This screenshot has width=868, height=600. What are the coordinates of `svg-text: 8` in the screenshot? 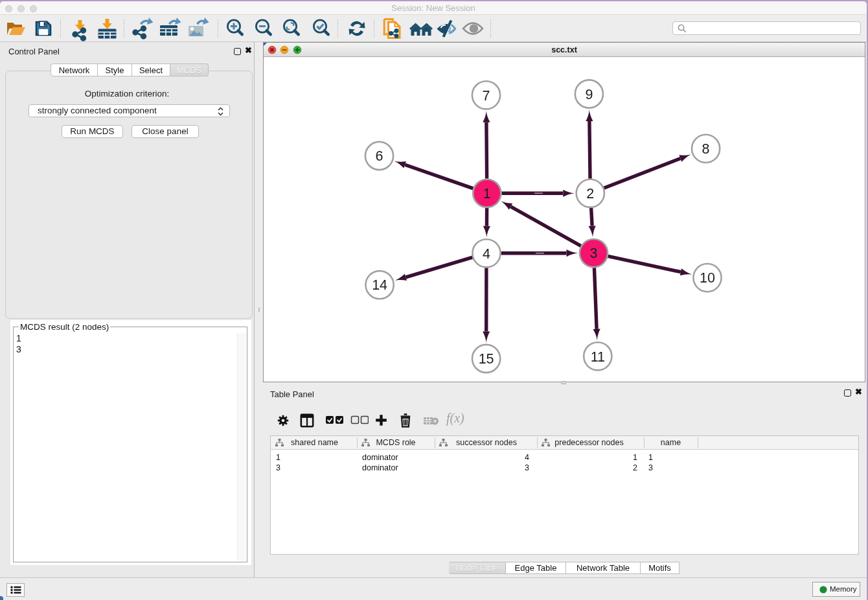 It's located at (706, 149).